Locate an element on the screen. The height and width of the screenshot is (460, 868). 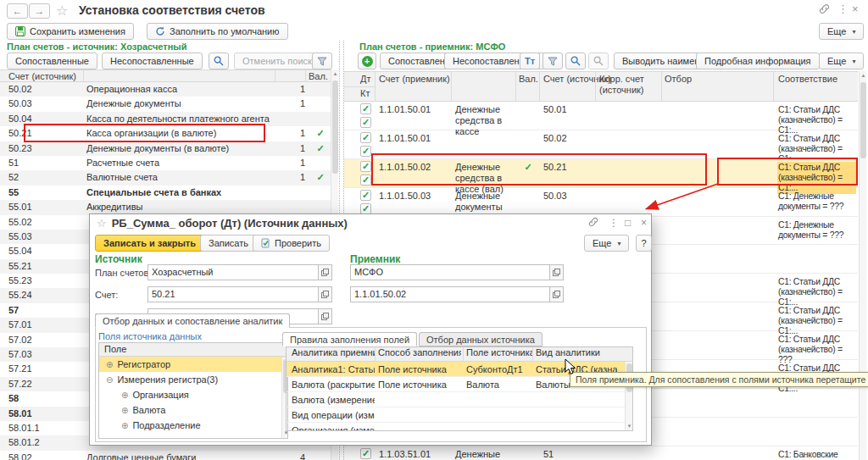
source-table-row: 55 Специальные счета в банках is located at coordinates (165, 193).